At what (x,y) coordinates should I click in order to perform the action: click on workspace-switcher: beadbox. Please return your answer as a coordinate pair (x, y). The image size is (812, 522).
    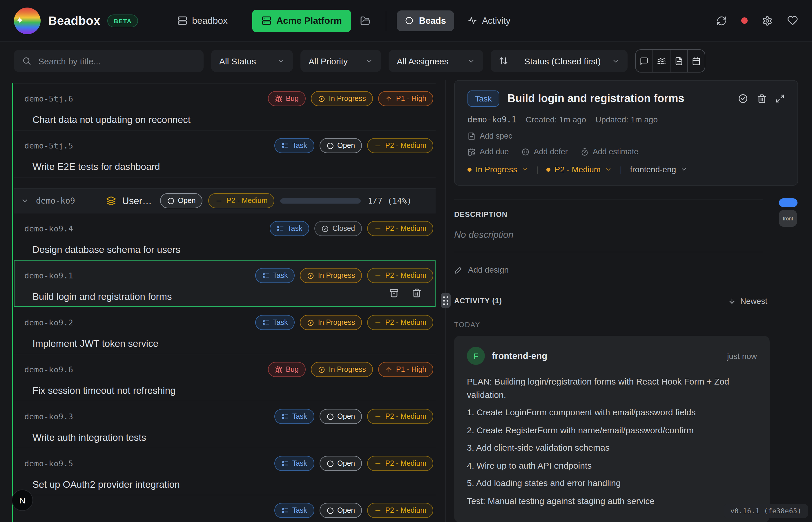
    Looking at the image, I should click on (203, 20).